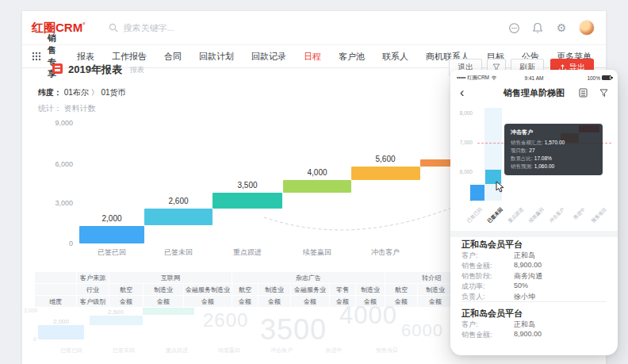 Image resolution: width=628 pixels, height=364 pixels. I want to click on ghost-y-tick: 3,000, so click(31, 311).